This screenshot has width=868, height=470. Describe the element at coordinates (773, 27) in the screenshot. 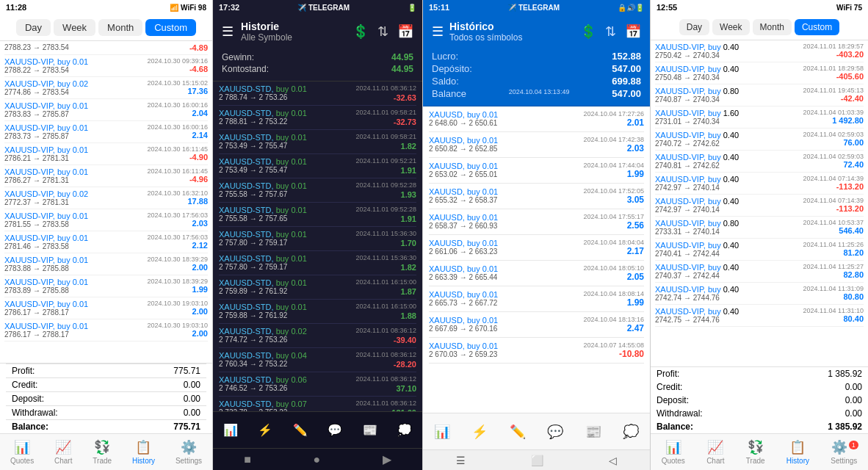

I see `p4-tab-month: Month` at that location.